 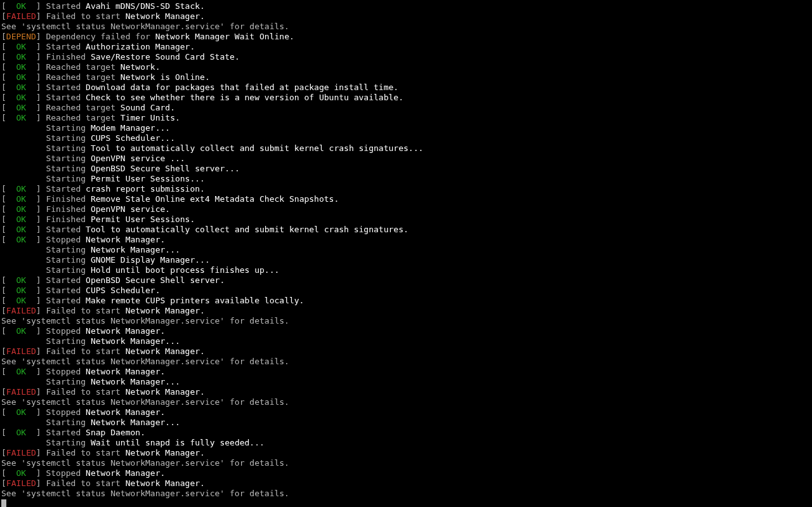 I want to click on boot-line: Starting OpenVPN service ..., so click(x=407, y=159).